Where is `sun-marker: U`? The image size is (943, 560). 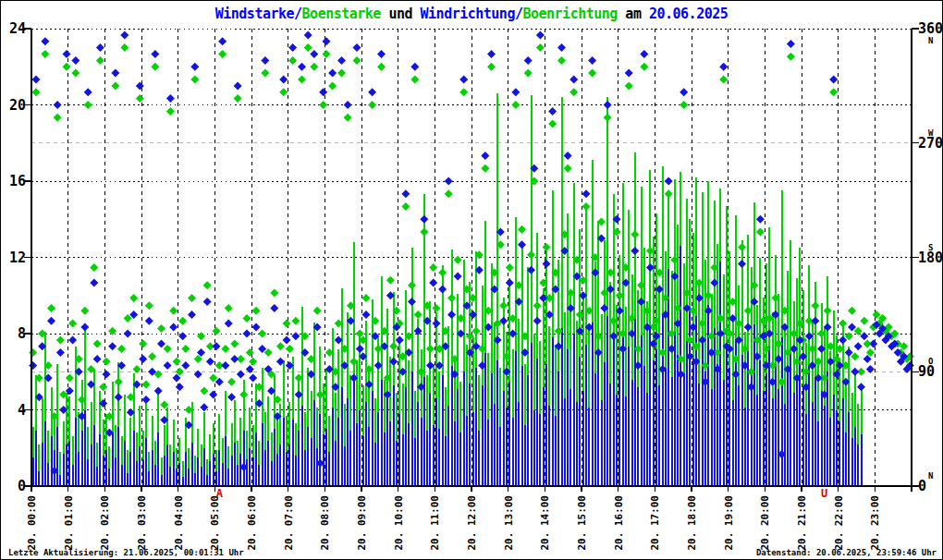
sun-marker: U is located at coordinates (825, 493).